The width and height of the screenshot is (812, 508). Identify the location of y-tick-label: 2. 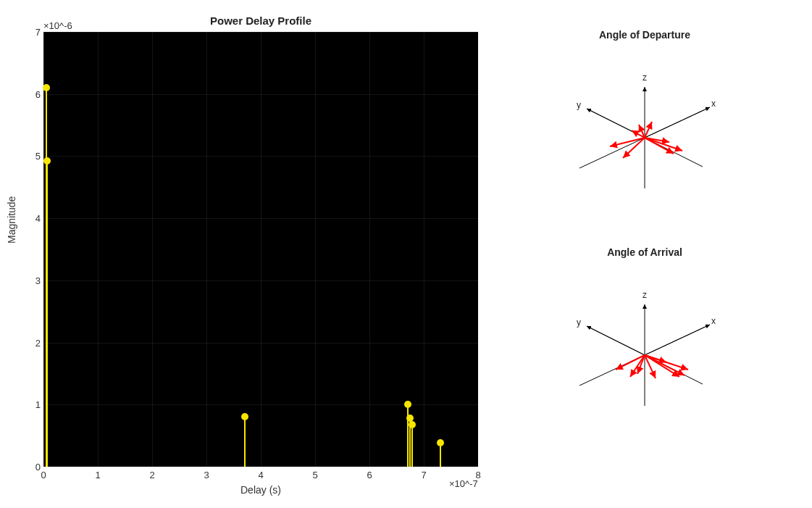
(30, 342).